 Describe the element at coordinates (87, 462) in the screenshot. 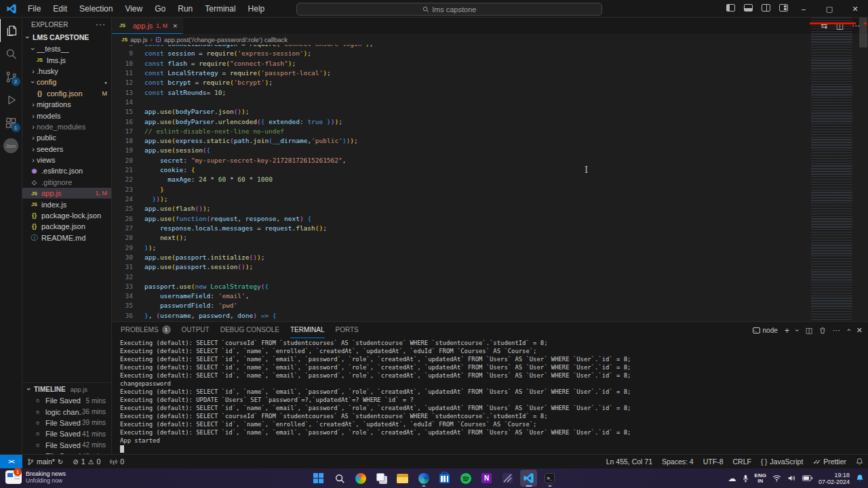

I see `problems-item: ⊘ 1 ⚠ 0` at that location.